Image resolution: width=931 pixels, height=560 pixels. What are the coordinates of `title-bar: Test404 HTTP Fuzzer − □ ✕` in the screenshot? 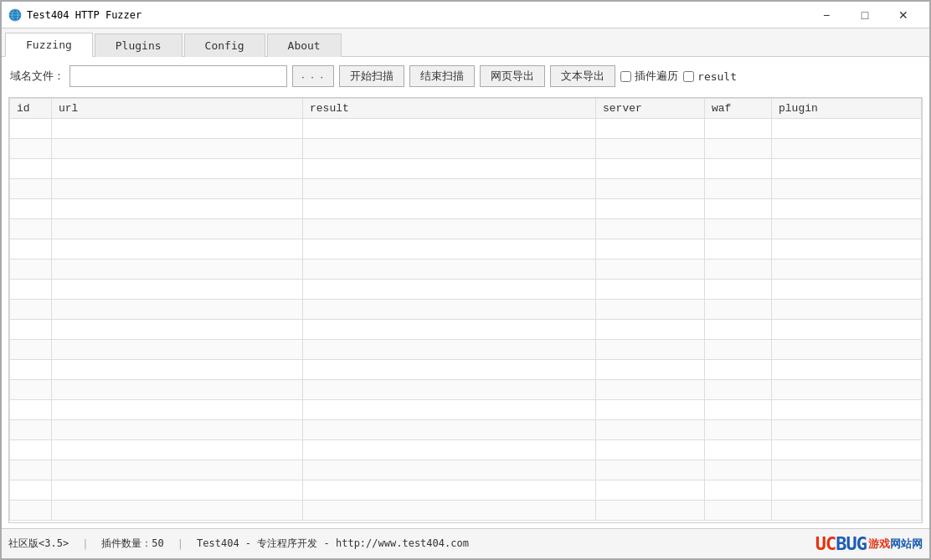 It's located at (466, 15).